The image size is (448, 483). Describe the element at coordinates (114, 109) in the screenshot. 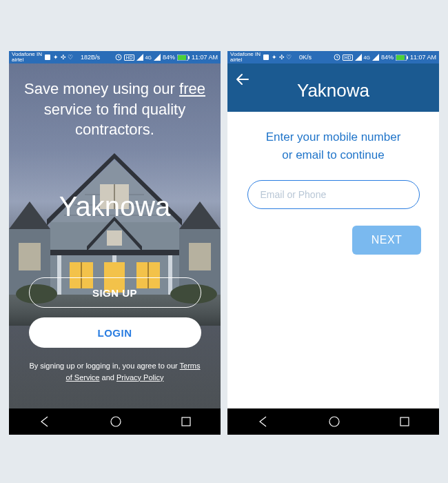

I see `headline: Save money using our free service to fin…` at that location.